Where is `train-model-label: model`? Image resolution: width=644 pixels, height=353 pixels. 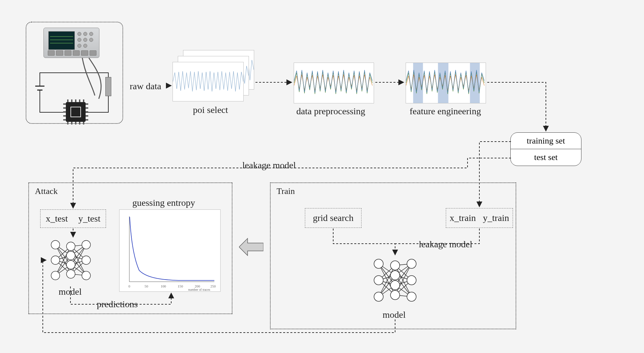
train-model-label: model is located at coordinates (394, 315).